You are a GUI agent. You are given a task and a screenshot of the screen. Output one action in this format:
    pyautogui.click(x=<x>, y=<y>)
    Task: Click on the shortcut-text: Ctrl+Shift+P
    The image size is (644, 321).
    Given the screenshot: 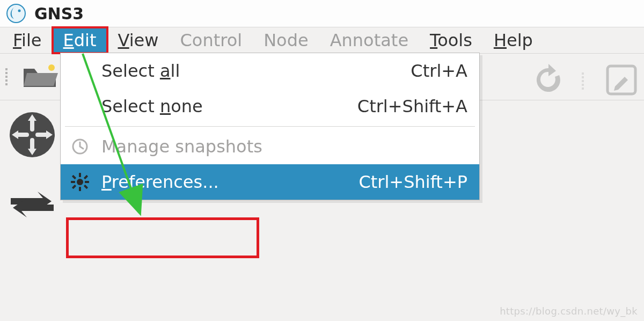 What is the action you would take?
    pyautogui.click(x=413, y=182)
    